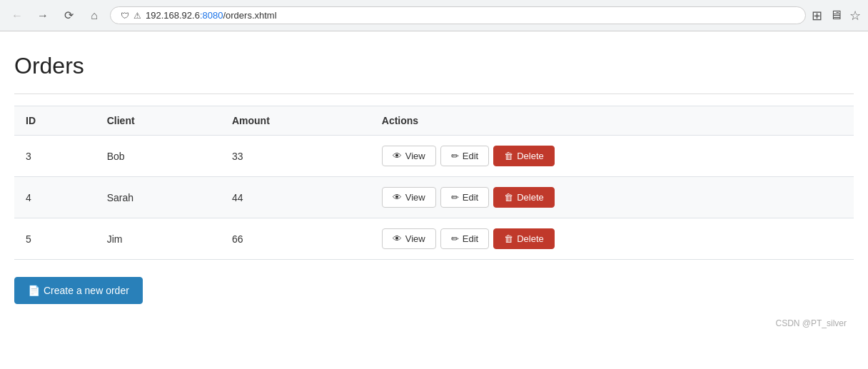 The width and height of the screenshot is (868, 369). I want to click on home-button: ⌂, so click(94, 16).